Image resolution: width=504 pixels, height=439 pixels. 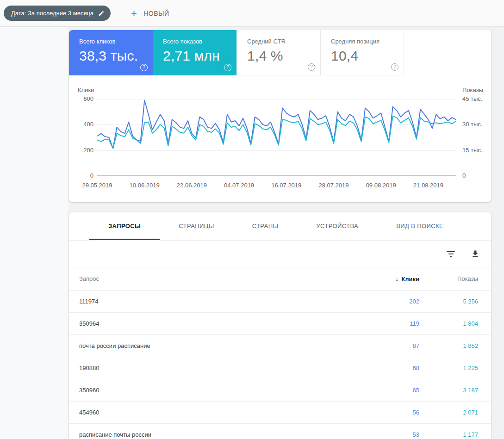 What do you see at coordinates (449, 435) in the screenshot?
I see `impressions-cell: 1 177` at bounding box center [449, 435].